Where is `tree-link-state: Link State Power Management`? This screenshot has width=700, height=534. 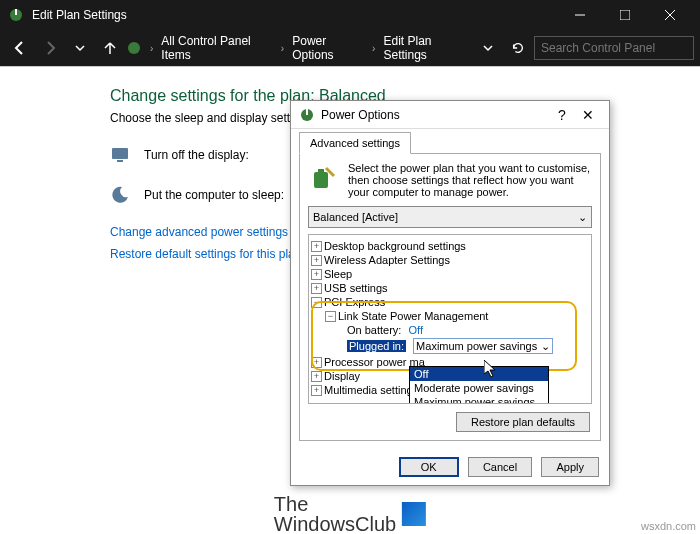 tree-link-state: Link State Power Management is located at coordinates (413, 316).